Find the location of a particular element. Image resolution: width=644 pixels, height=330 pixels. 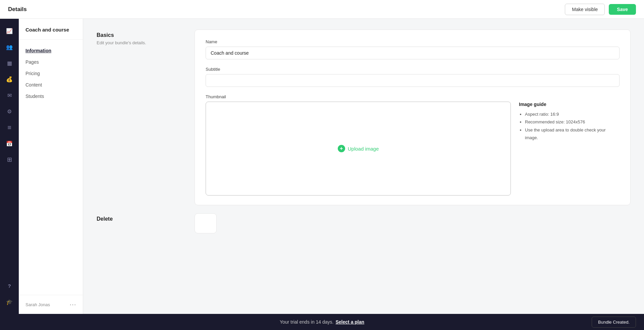

nav-item-pages: Pages is located at coordinates (51, 62).